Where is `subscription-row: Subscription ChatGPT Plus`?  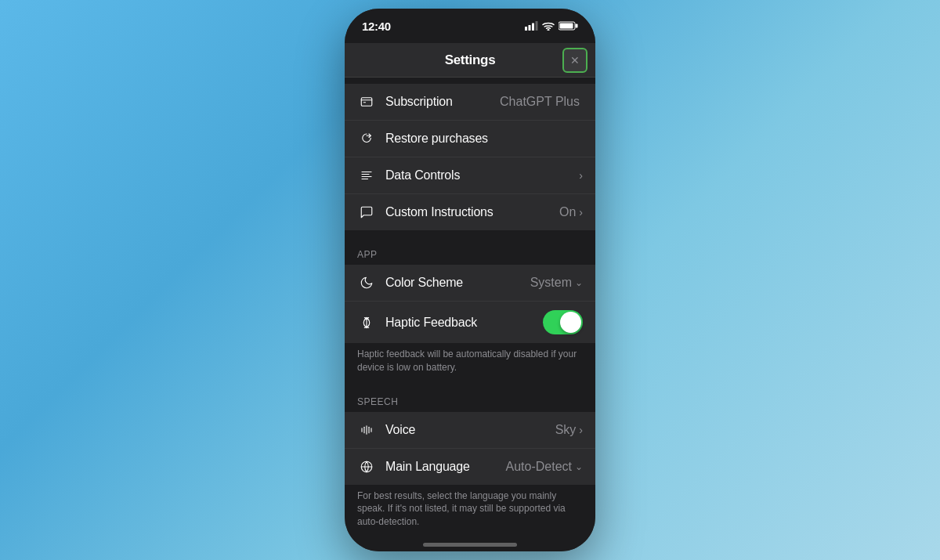 subscription-row: Subscription ChatGPT Plus is located at coordinates (470, 102).